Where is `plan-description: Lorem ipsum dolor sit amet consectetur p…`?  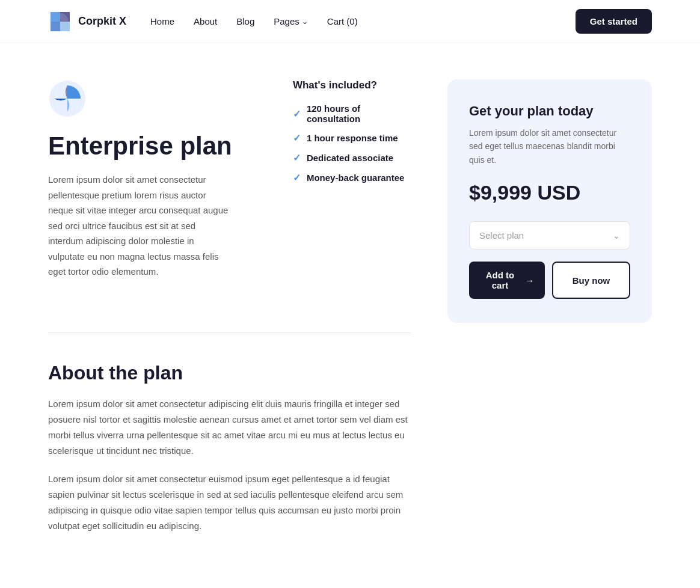
plan-description: Lorem ipsum dolor sit amet consectetur p… is located at coordinates (141, 226).